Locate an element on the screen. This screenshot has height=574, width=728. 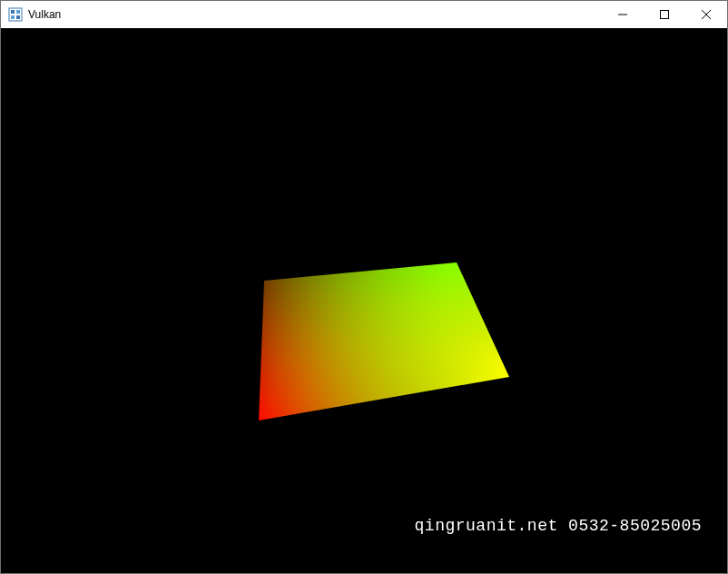
titlebar-buttons is located at coordinates (664, 15).